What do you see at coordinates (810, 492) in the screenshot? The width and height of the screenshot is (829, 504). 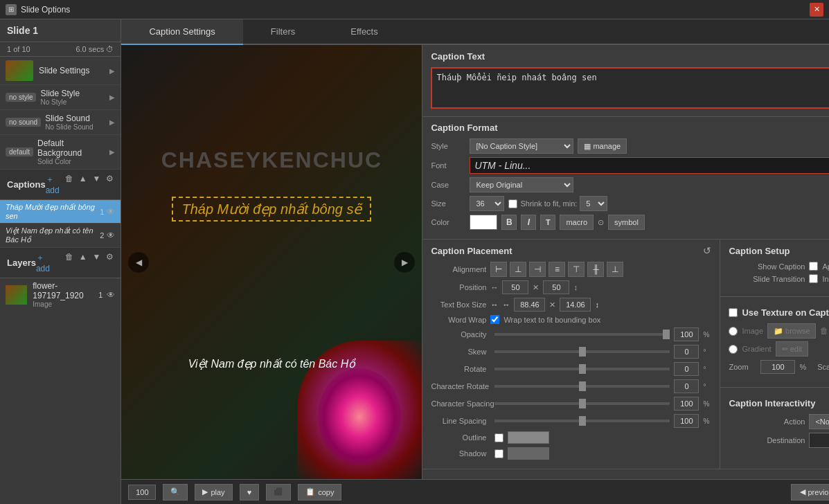 I see `previous-button: ◀ previous` at bounding box center [810, 492].